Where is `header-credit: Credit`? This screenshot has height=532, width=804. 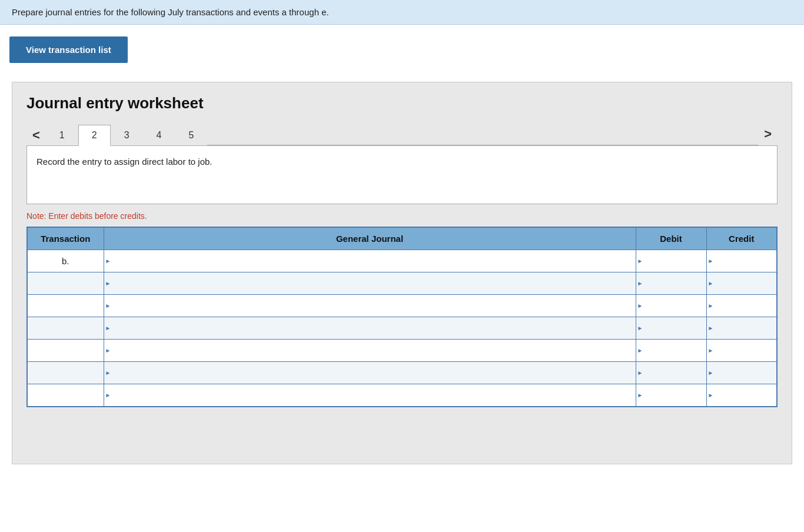
header-credit: Credit is located at coordinates (742, 239).